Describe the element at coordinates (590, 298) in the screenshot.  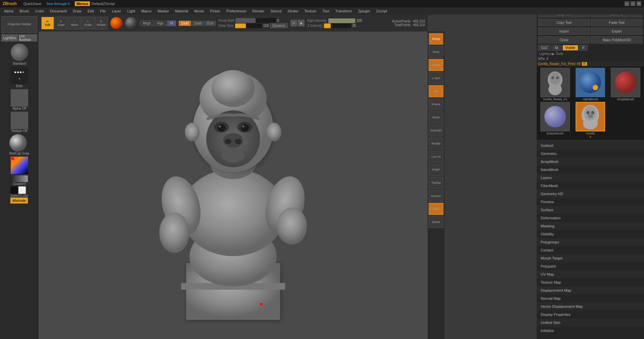
I see `normal-map-item: Normal Map` at that location.